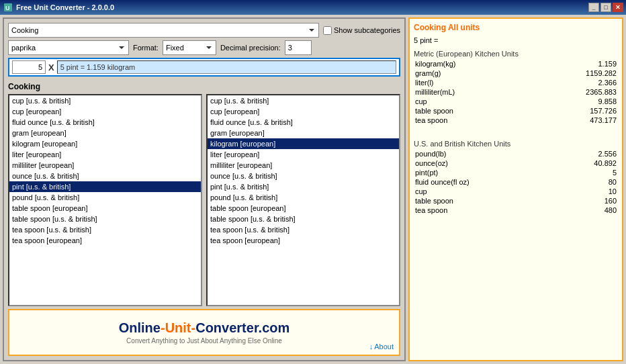  Describe the element at coordinates (463, 28) in the screenshot. I see `right-title-highlight: All units` at that location.